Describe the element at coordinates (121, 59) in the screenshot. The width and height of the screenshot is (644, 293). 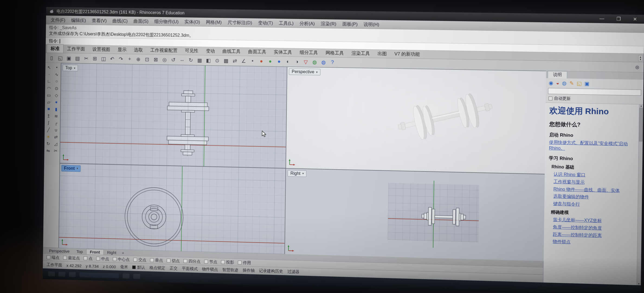
I see `redo-icon: ↷` at that location.